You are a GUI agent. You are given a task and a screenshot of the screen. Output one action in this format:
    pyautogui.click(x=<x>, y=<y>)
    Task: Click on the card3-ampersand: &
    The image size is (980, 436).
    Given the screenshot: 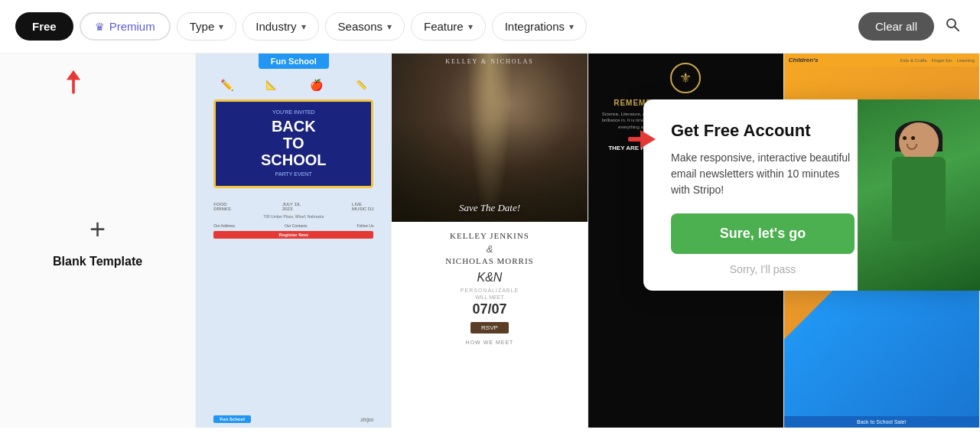 What is the action you would take?
    pyautogui.click(x=490, y=249)
    